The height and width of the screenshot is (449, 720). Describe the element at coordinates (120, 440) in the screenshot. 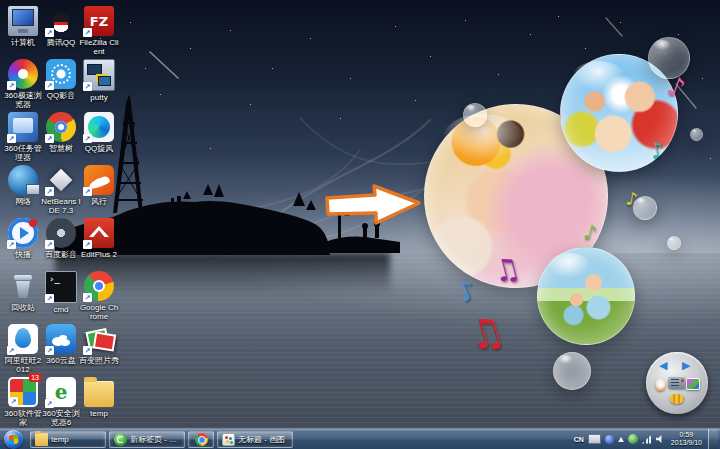

I see `se360-small-icon` at that location.